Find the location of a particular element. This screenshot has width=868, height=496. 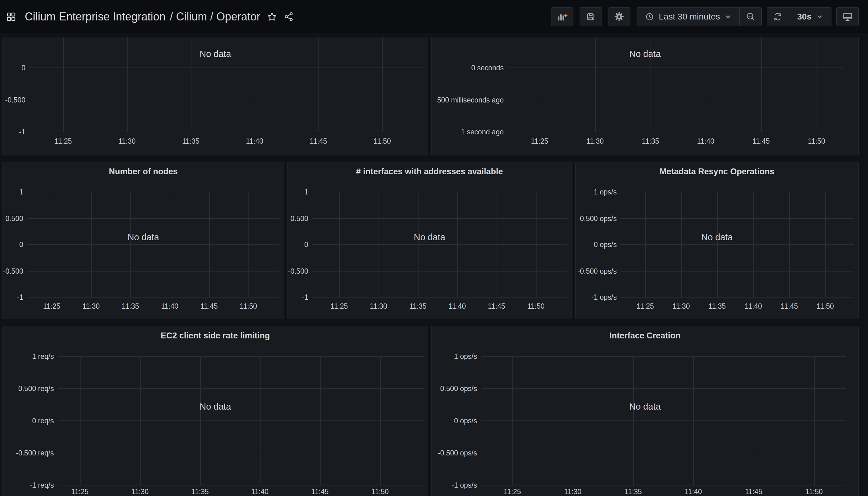

bar-chart-plus-icon is located at coordinates (562, 17).